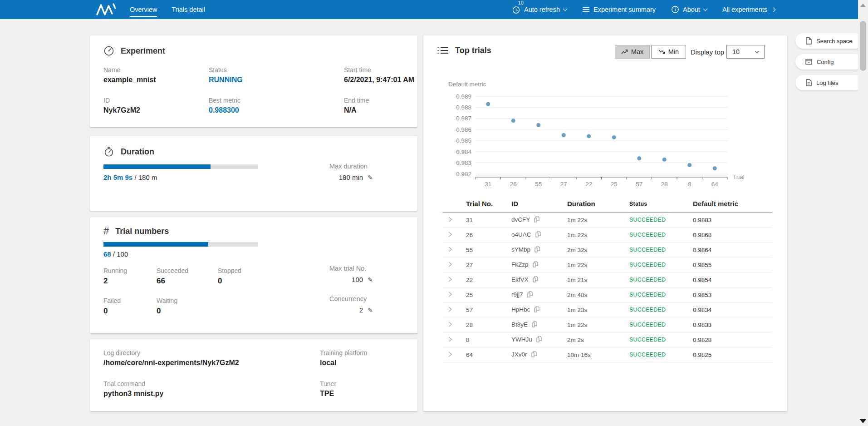  What do you see at coordinates (730, 340) in the screenshot?
I see `trial-metric-cell: 0.9828` at bounding box center [730, 340].